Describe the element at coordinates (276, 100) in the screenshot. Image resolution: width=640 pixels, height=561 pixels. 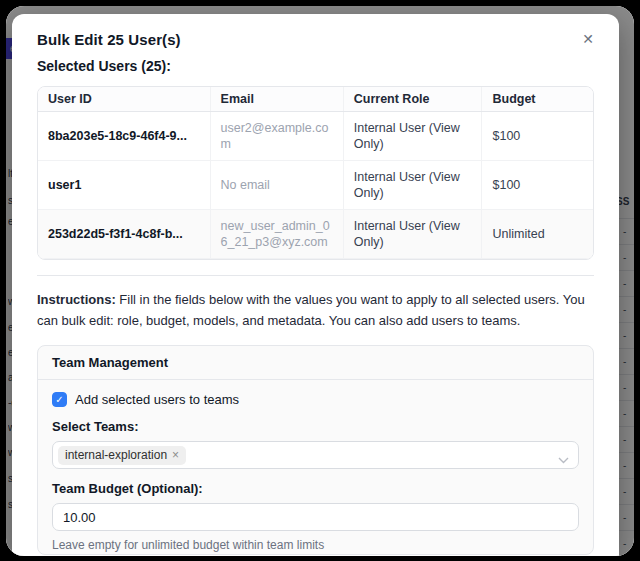
I see `col-header-email: Email` at that location.